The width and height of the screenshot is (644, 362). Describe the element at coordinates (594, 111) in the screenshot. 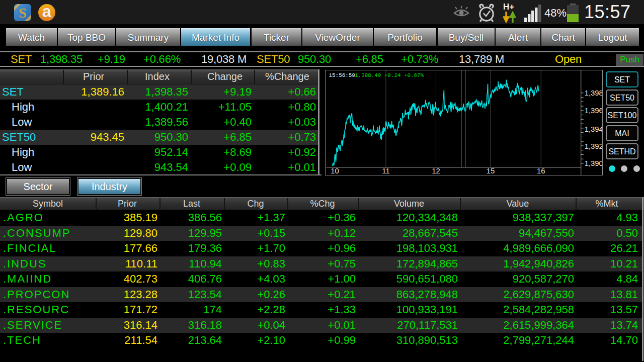

I see `svg-text: 1,396` at that location.